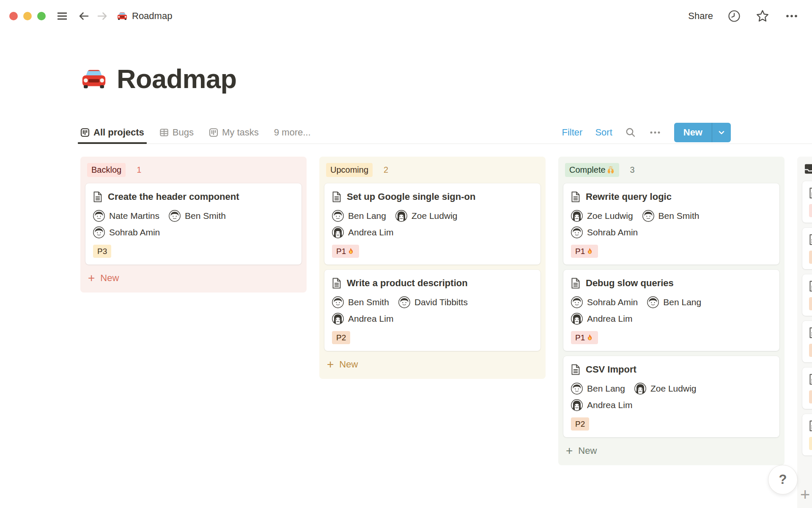 The width and height of the screenshot is (812, 508). Describe the element at coordinates (14, 16) in the screenshot. I see `close-window-button` at that location.